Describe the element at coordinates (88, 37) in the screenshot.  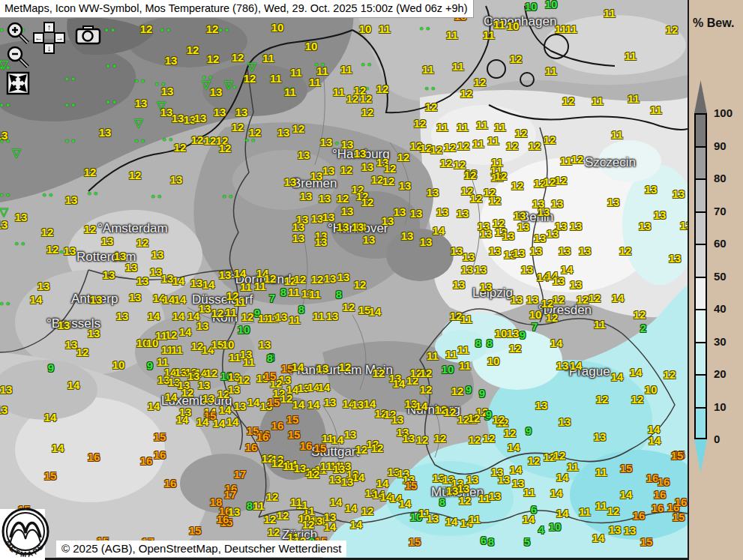
I see `snapshot-button` at that location.